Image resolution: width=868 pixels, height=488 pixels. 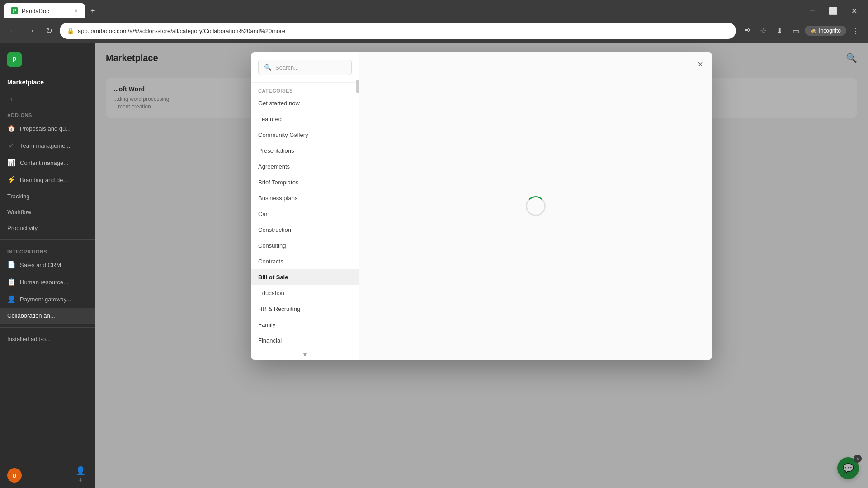 I want to click on sidebar-item-installed-label: Installed add-o..., so click(x=29, y=339).